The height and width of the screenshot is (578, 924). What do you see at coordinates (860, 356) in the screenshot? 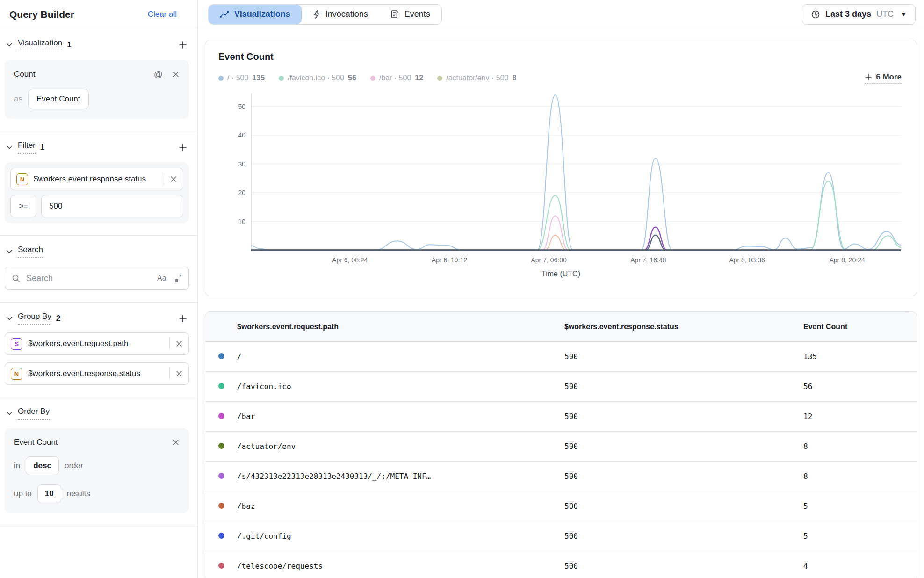
I see `cell-event-count: 135` at bounding box center [860, 356].